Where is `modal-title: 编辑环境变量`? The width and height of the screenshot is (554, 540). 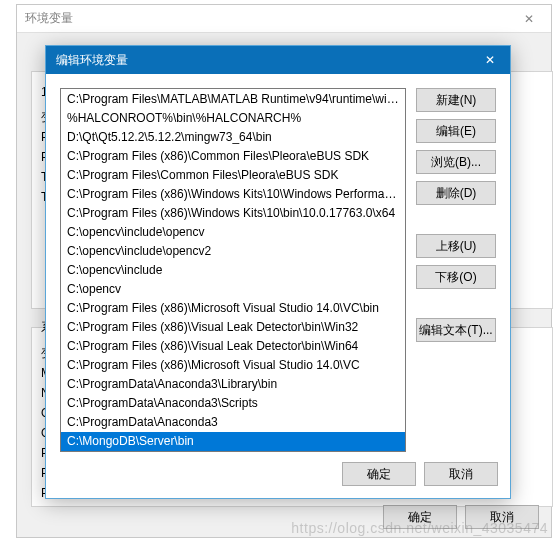
modal-title: 编辑环境变量 is located at coordinates (92, 60).